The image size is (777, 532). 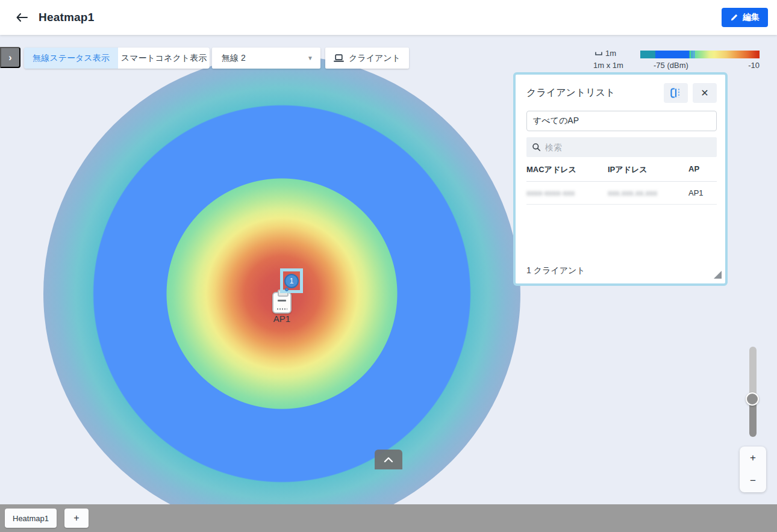 I want to click on arrow-left-icon, so click(x=22, y=17).